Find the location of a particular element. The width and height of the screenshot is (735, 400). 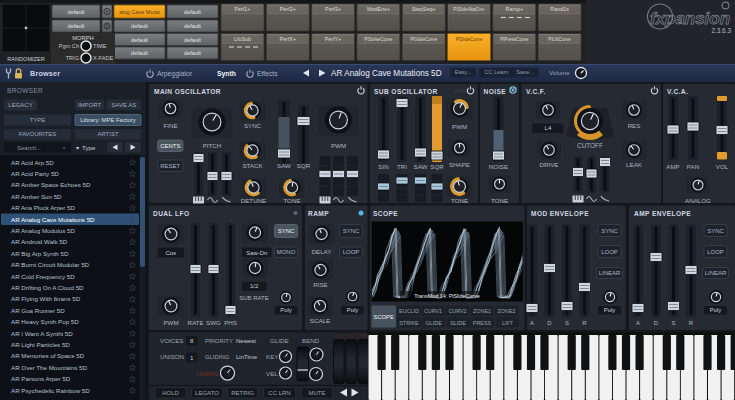

svg-text: EUCLID is located at coordinates (409, 311).